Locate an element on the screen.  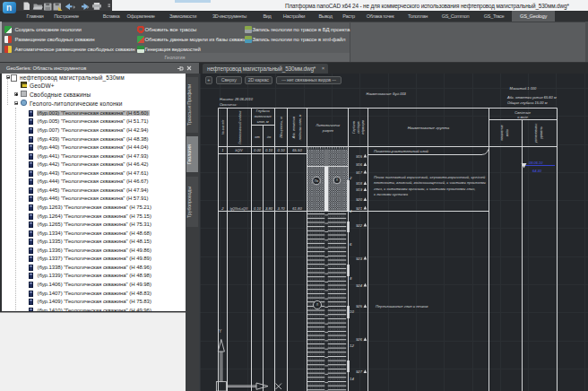
svg-text: 927 is located at coordinates (359, 371).